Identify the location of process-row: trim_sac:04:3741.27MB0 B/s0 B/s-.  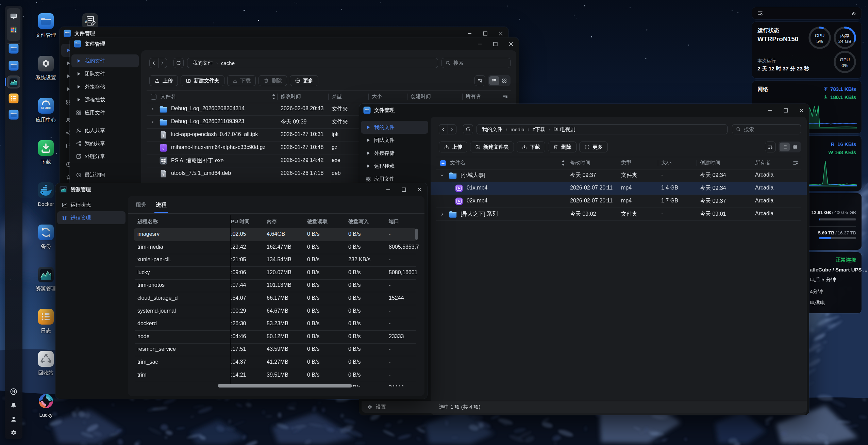
(276, 363).